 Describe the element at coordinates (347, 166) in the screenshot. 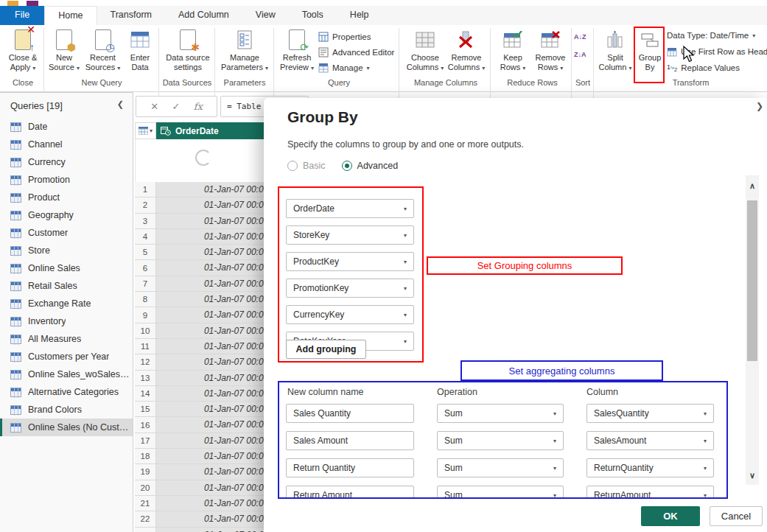

I see `radio-advanced-circle-icon` at that location.